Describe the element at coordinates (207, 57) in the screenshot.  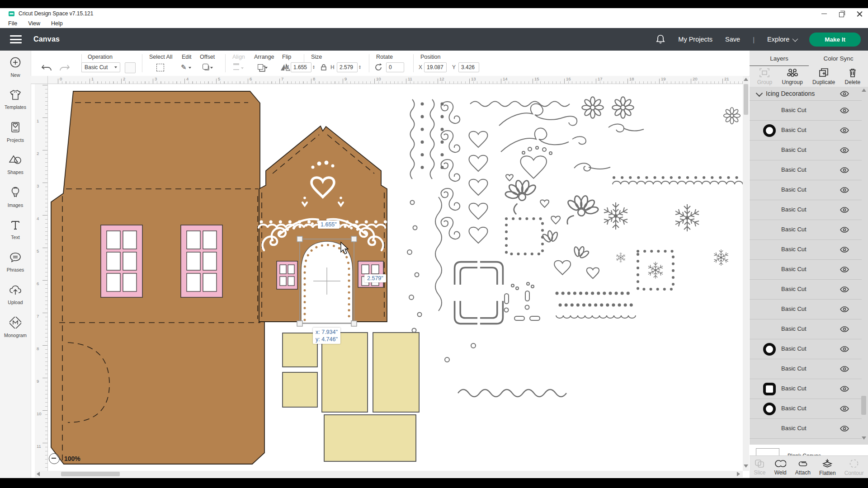
I see `offset-label: Offset` at that location.